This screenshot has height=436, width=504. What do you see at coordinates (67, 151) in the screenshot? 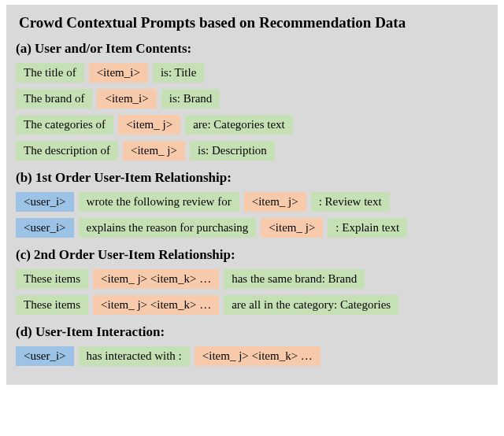
I see `text-chip: The description of` at bounding box center [67, 151].